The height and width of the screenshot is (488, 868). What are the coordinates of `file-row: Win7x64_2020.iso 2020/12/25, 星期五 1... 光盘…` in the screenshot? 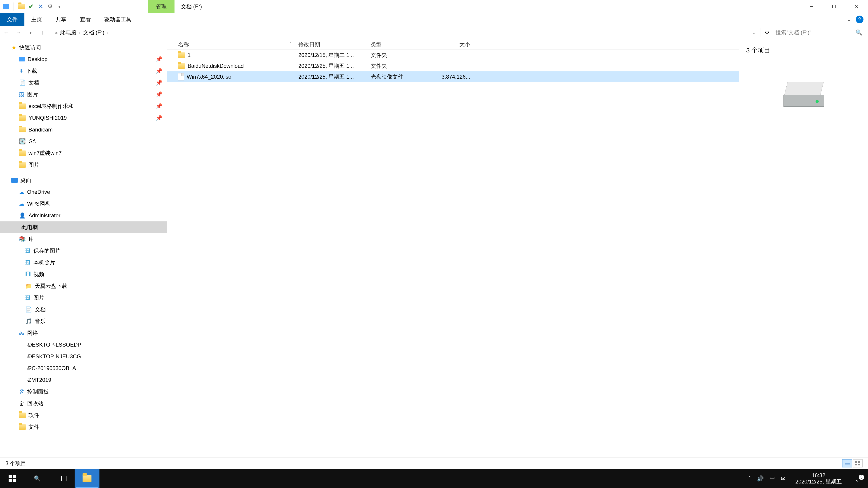 It's located at (453, 77).